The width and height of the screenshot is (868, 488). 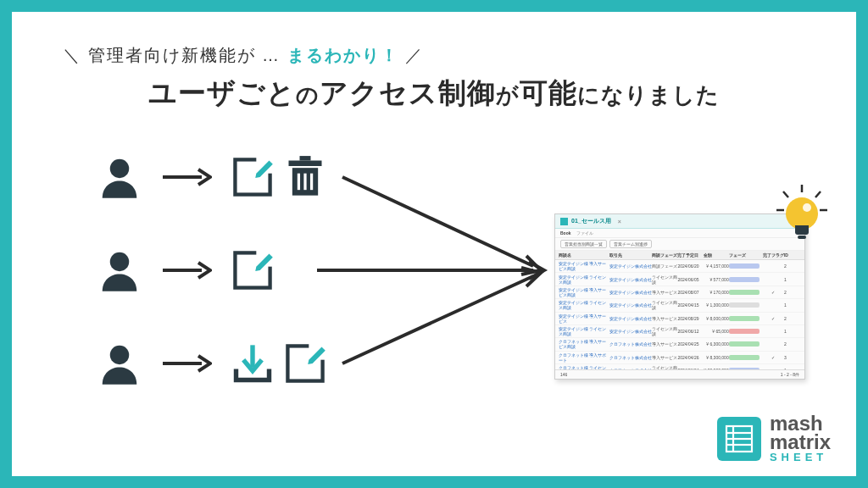 What do you see at coordinates (739, 439) in the screenshot?
I see `logo-mark` at bounding box center [739, 439].